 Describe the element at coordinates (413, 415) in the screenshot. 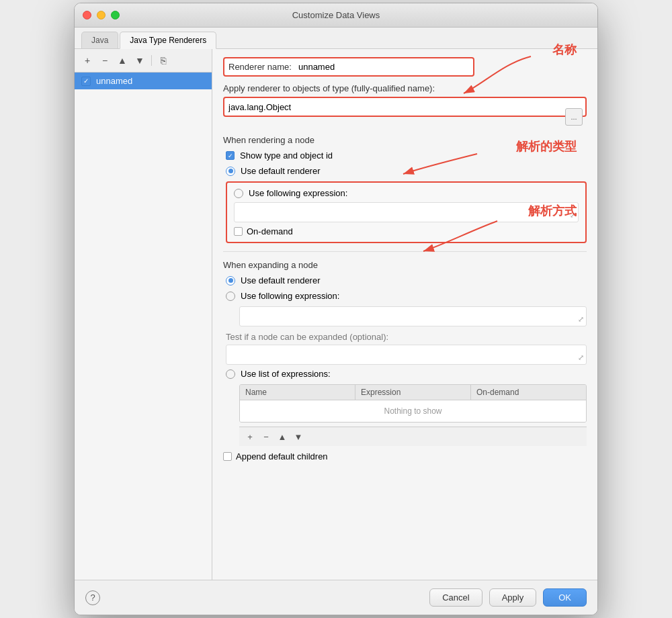

I see `expressions-table-section: Name Expression On-demand Nothing to sho…` at that location.